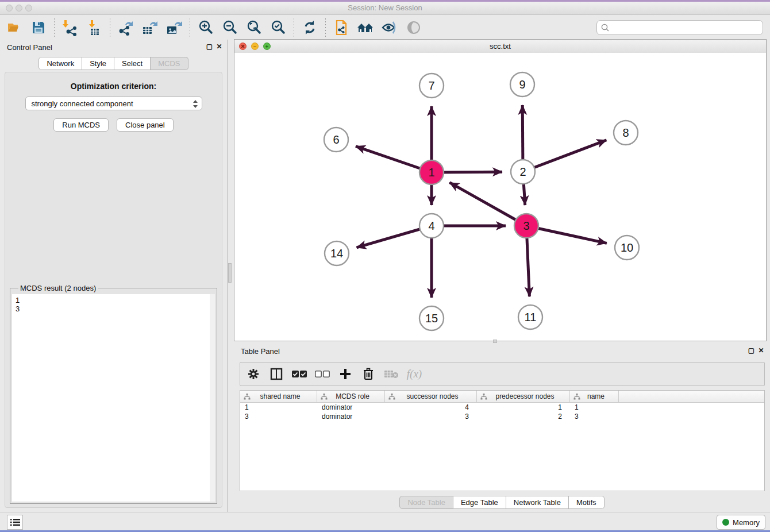 The image size is (770, 532). Describe the element at coordinates (761, 350) in the screenshot. I see `close-table-panel-icon: ✕` at that location.